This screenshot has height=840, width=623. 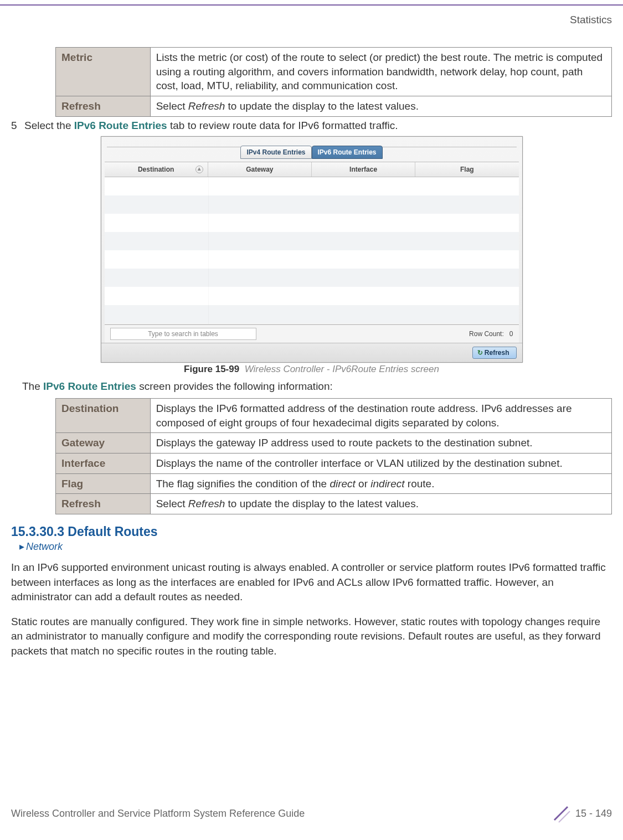 I want to click on text: Select the, so click(x=49, y=125).